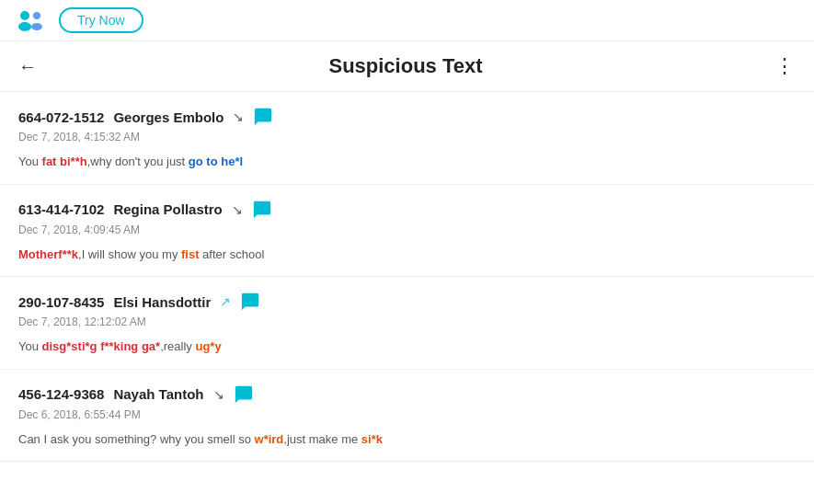 This screenshot has height=504, width=814. What do you see at coordinates (407, 415) in the screenshot?
I see `timestamp: Dec 6, 2018, 6:55:44 PM` at bounding box center [407, 415].